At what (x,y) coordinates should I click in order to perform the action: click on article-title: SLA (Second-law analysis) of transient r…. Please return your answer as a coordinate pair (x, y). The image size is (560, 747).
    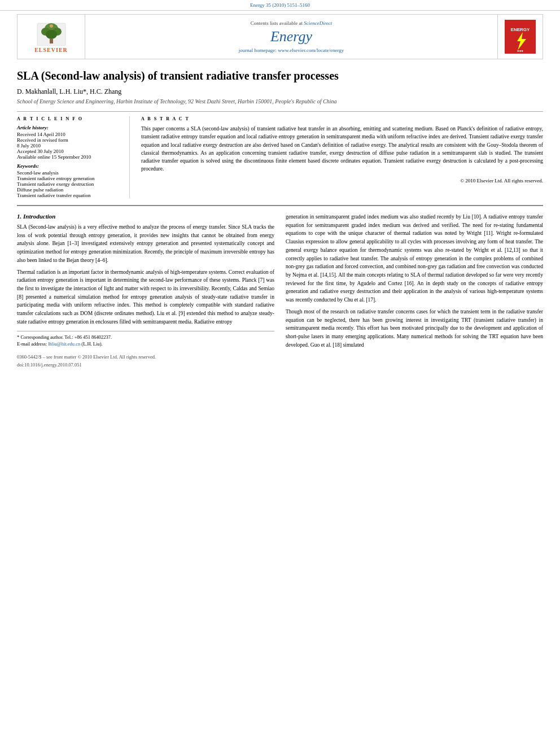
    Looking at the image, I should click on (280, 76).